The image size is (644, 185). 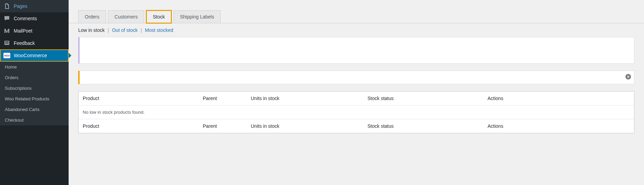 I want to click on empty-message: No low in stock products found., so click(x=114, y=112).